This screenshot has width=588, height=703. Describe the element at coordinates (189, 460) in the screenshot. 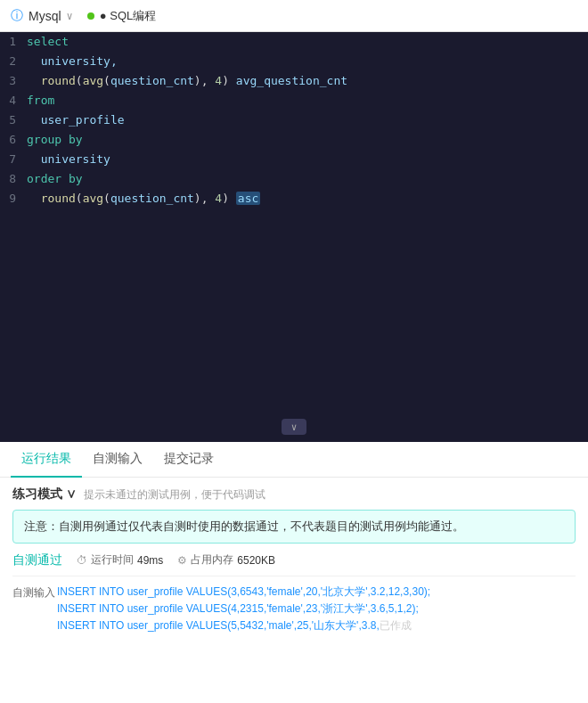

I see `tab-submit-history: 提交记录` at that location.